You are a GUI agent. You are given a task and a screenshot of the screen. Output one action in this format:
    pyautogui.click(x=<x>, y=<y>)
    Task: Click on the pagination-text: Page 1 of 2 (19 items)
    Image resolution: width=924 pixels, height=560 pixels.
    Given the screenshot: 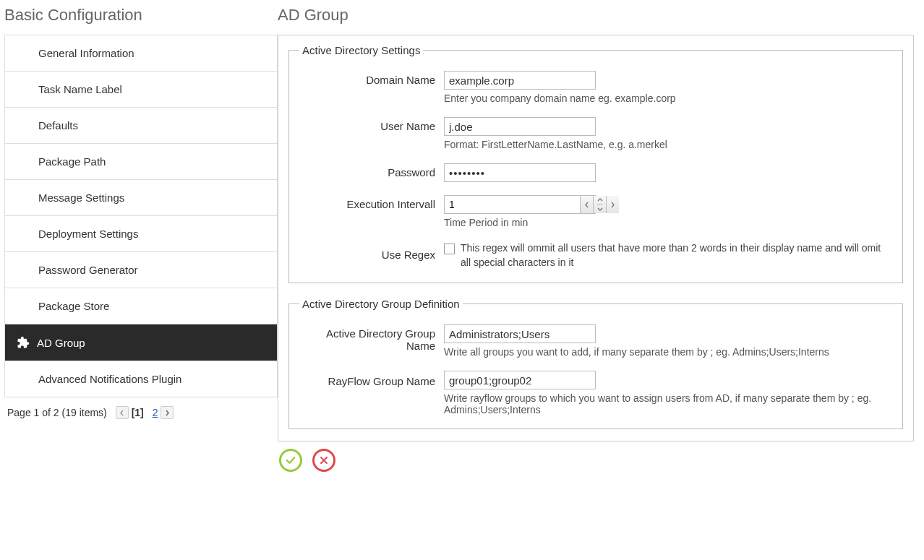 What is the action you would take?
    pyautogui.click(x=57, y=413)
    